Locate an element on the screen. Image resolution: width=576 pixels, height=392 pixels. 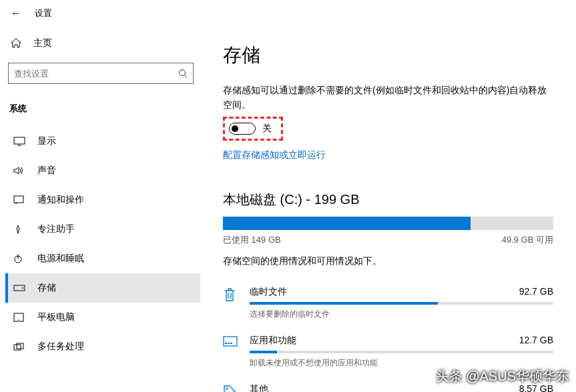
sidebar-item-label: 电源和睡眠 is located at coordinates (61, 259).